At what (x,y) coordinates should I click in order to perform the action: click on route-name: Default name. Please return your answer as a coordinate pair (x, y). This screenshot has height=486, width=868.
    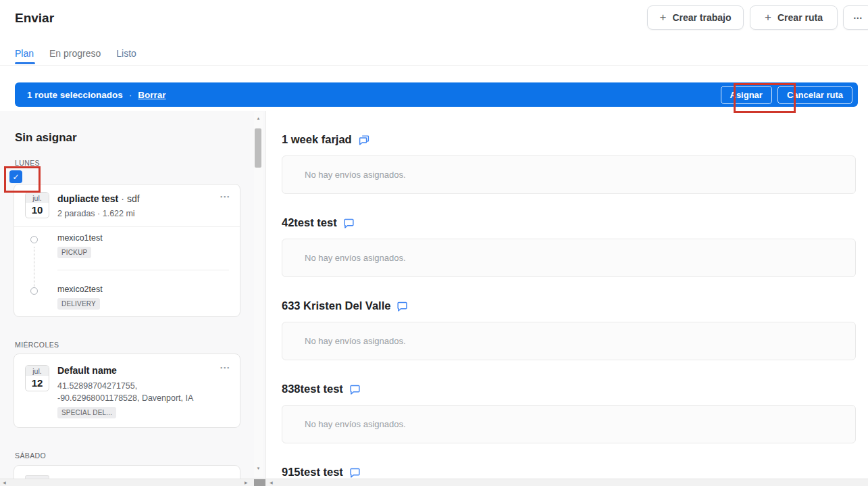
    Looking at the image, I should click on (87, 370).